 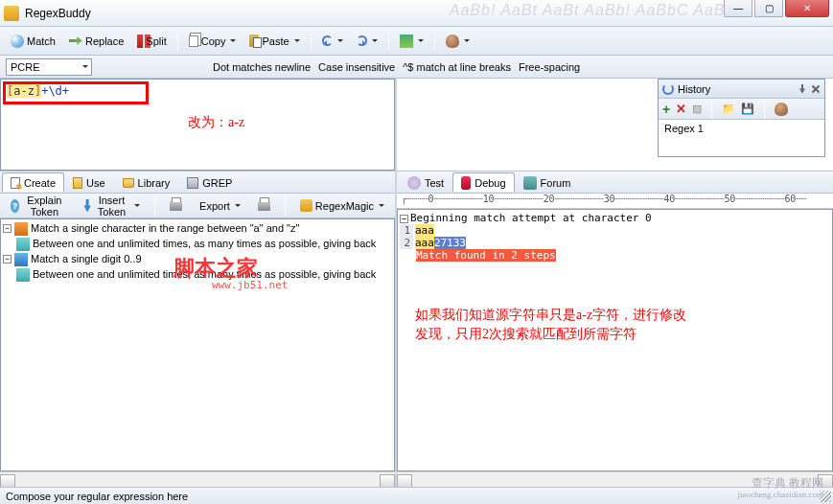 I want to click on split-button: Split, so click(x=151, y=41).